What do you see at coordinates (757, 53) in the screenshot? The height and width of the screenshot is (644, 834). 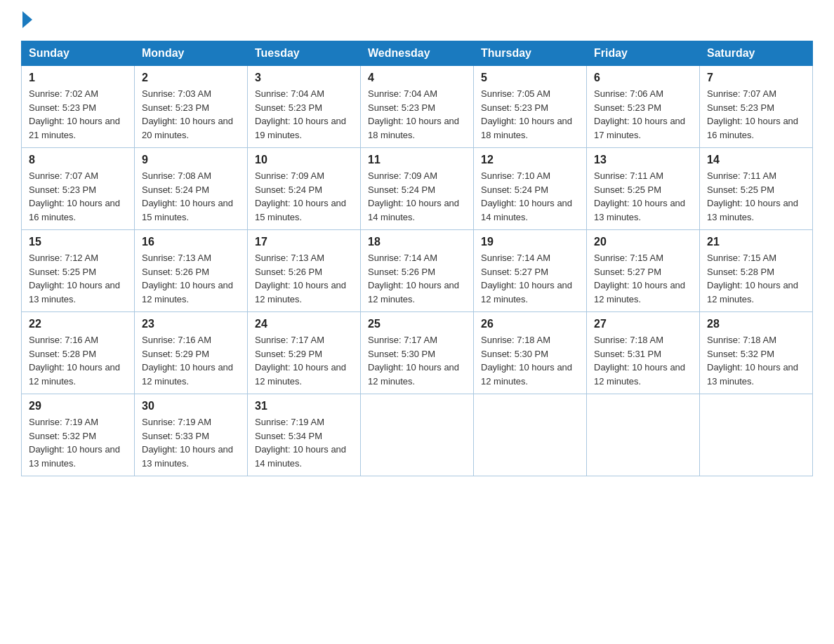 I see `weekday-header-saturday: Saturday` at bounding box center [757, 53].